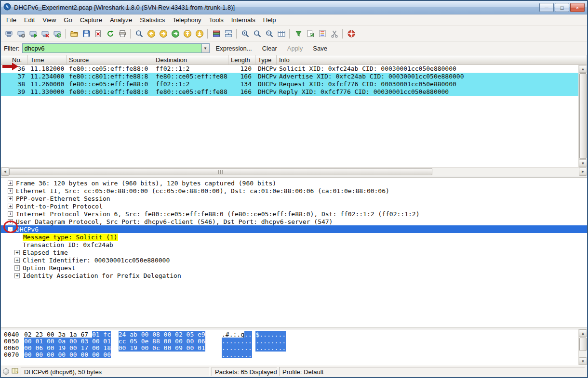 This screenshot has height=378, width=588. I want to click on detail-row-frame: + Frame 36: 120 bytes on wire (960 bits)…, so click(294, 183).